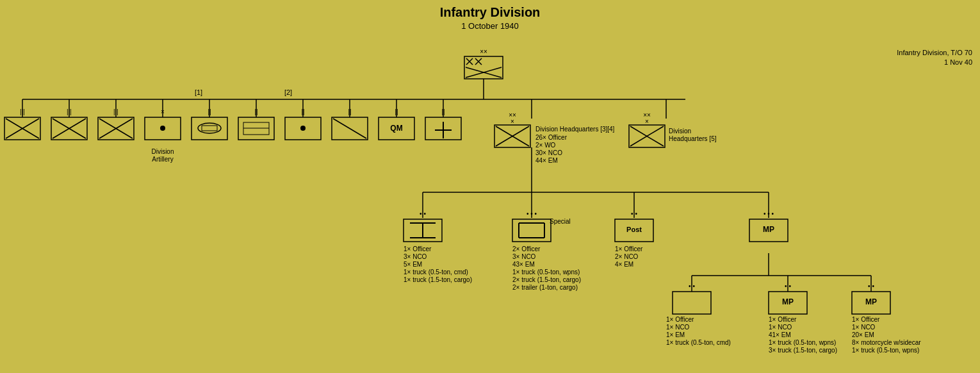 The height and width of the screenshot is (373, 980). Describe the element at coordinates (443, 124) in the screenshot. I see `unit-medical: ||` at that location.